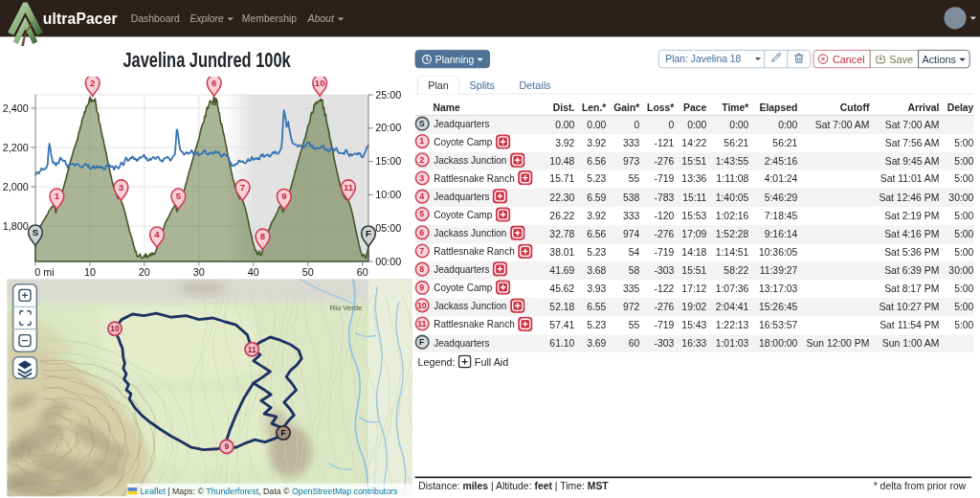  I want to click on svg-text: 2,400, so click(15, 108).